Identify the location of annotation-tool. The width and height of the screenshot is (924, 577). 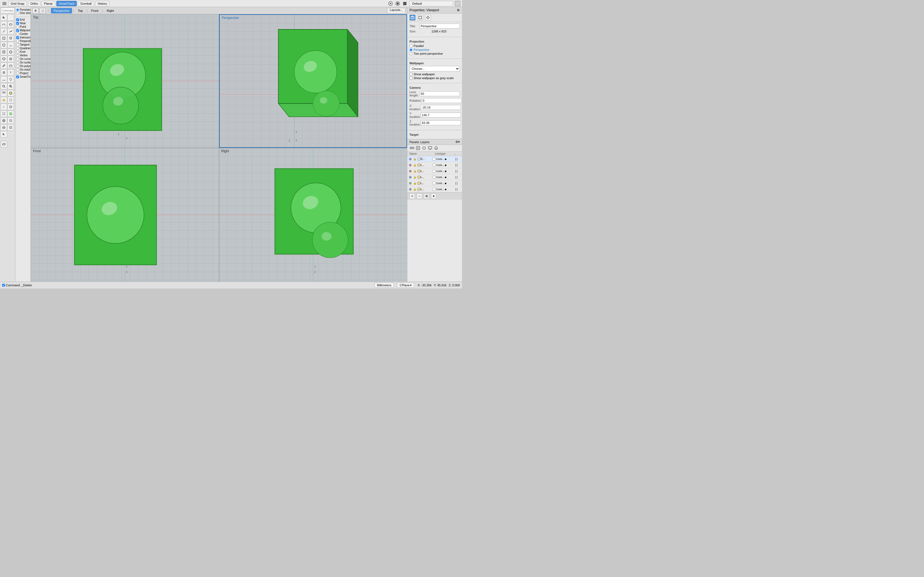
(11, 79).